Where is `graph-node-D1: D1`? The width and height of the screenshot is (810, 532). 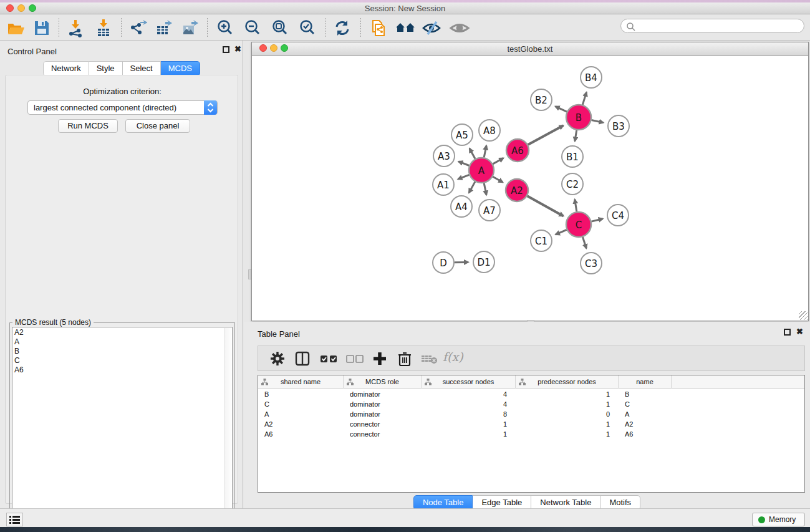 graph-node-D1: D1 is located at coordinates (484, 262).